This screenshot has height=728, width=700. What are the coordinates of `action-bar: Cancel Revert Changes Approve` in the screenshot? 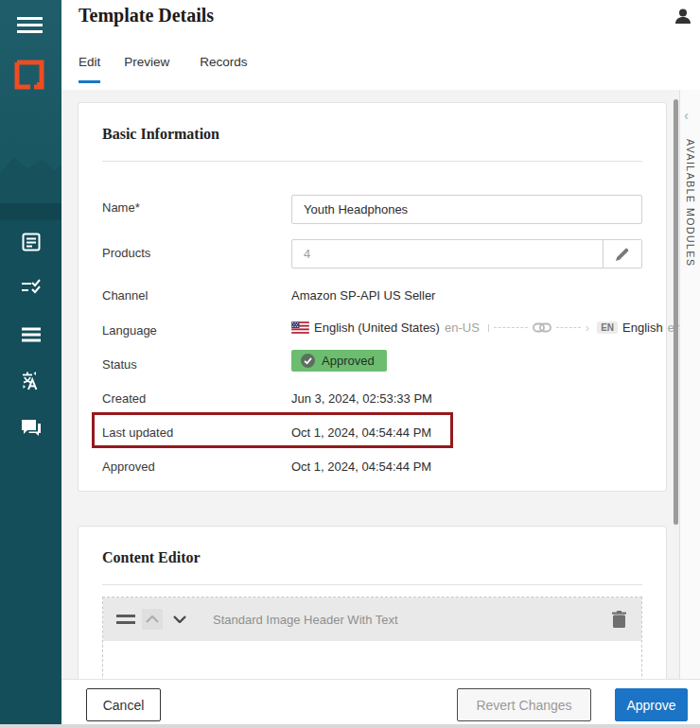 It's located at (380, 702).